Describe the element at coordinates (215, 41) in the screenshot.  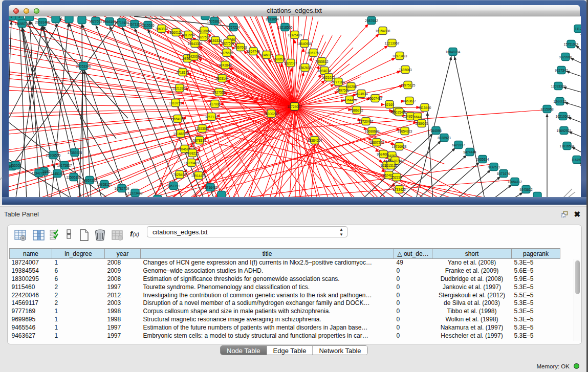
I see `svg-text: 8186328` at that location.